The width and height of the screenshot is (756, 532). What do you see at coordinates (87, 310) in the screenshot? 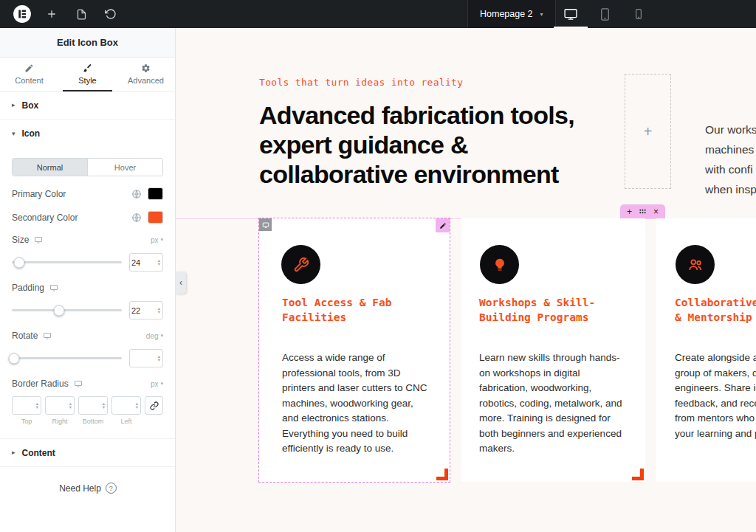
I see `padding-slider-row: ▴ ▾` at bounding box center [87, 310].